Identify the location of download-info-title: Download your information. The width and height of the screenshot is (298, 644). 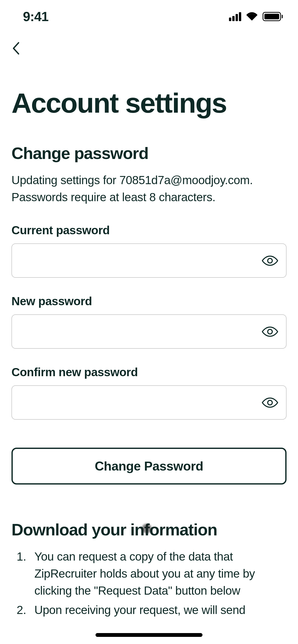
(149, 530).